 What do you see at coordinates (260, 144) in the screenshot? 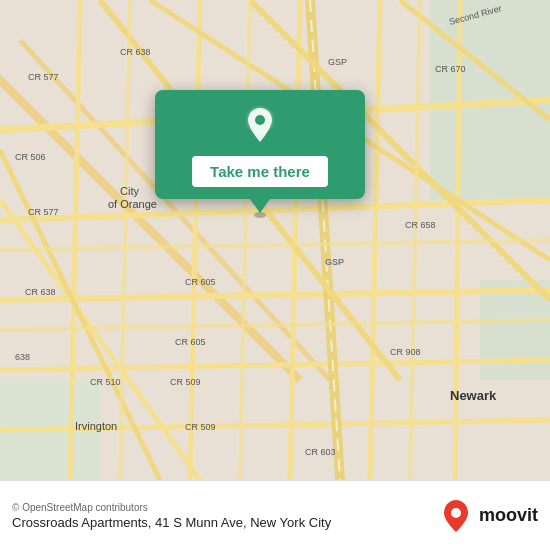
I see `popup-card: Take me there` at bounding box center [260, 144].